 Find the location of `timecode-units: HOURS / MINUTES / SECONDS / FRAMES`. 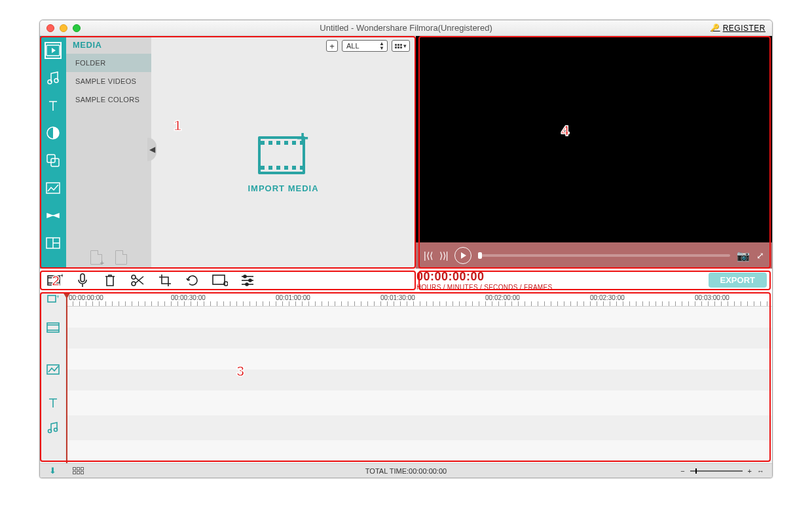

timecode-units: HOURS / MINUTES / SECONDS / FRAMES is located at coordinates (485, 287).